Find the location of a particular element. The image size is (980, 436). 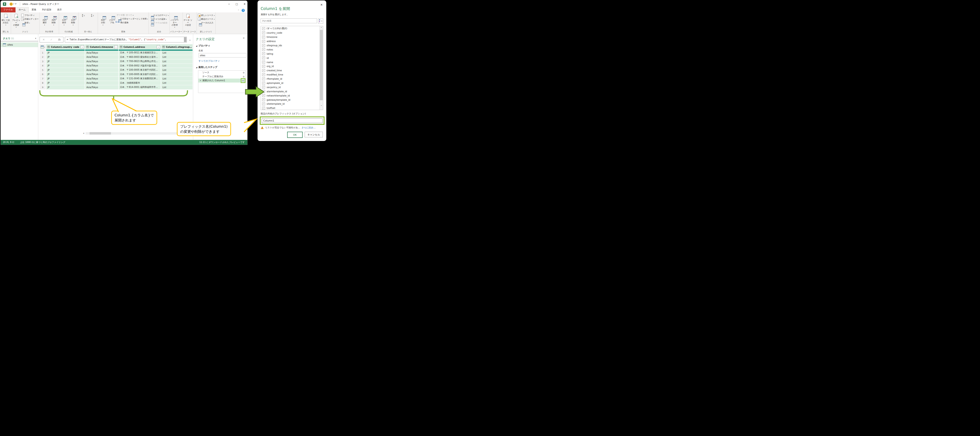

close-button: ✕ is located at coordinates (245, 4).